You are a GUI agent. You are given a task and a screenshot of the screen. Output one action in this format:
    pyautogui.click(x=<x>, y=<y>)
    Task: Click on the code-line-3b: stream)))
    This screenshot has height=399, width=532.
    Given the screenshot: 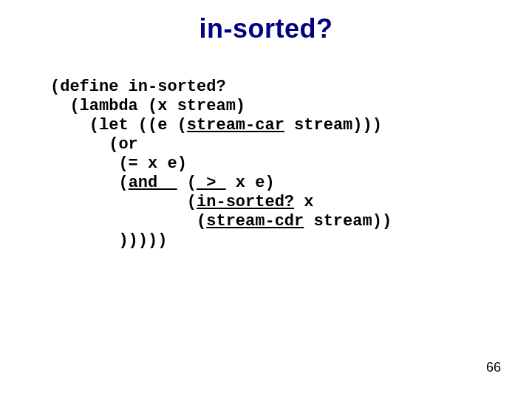 What is the action you would take?
    pyautogui.click(x=333, y=126)
    